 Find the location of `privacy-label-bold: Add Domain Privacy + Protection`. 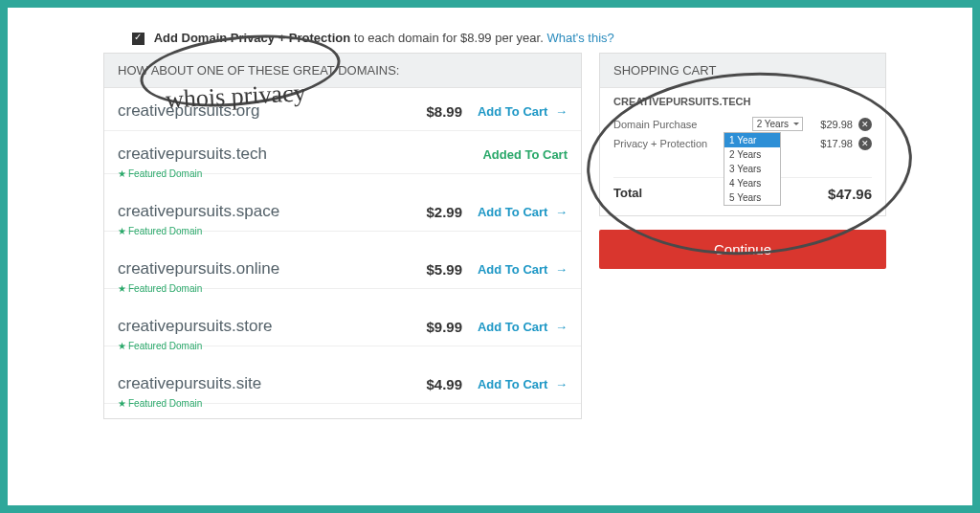

privacy-label-bold: Add Domain Privacy + Protection is located at coordinates (253, 38).